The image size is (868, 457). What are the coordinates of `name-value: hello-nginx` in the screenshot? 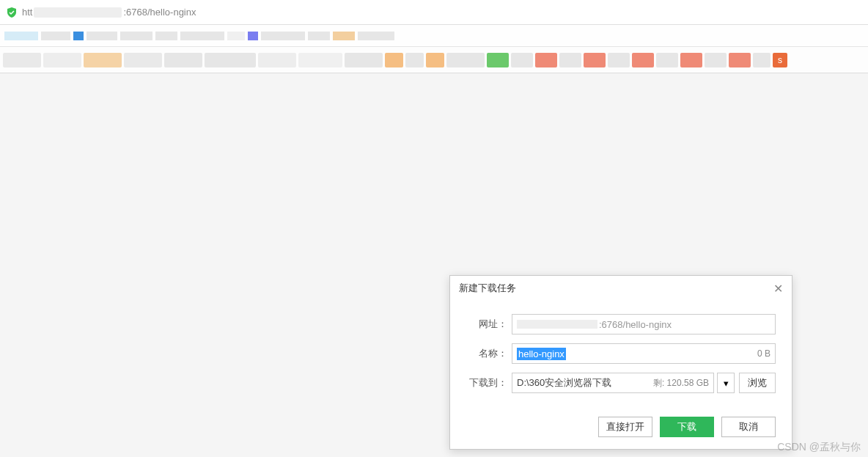 It's located at (541, 354).